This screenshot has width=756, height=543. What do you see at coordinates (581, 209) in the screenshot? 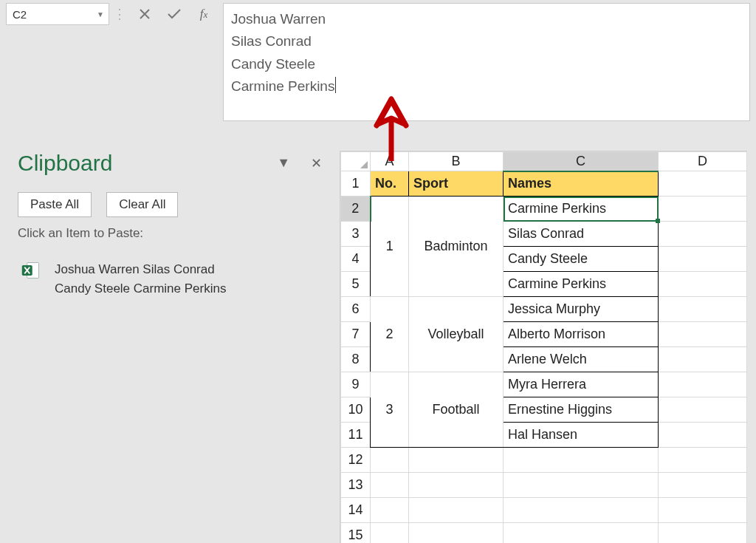
I see `cell-selected: Carmine Perkins` at bounding box center [581, 209].